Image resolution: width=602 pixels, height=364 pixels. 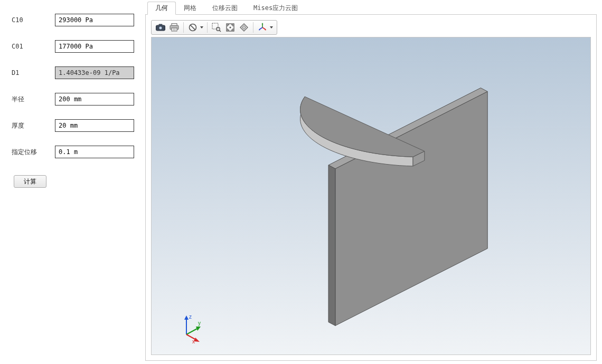 I want to click on tab-mises-plot: Mises应力云图, so click(x=276, y=8).